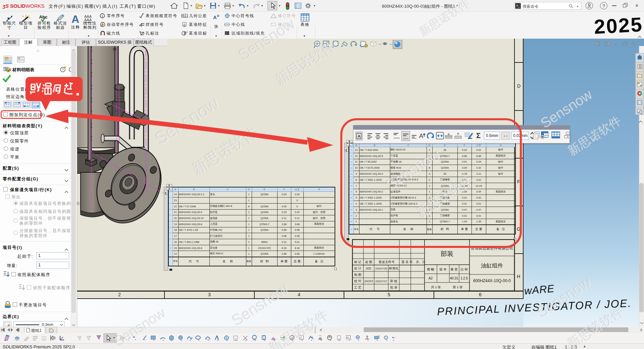 The height and width of the screenshot is (349, 644). I want to click on svg-text: 标 记, so click(358, 262).